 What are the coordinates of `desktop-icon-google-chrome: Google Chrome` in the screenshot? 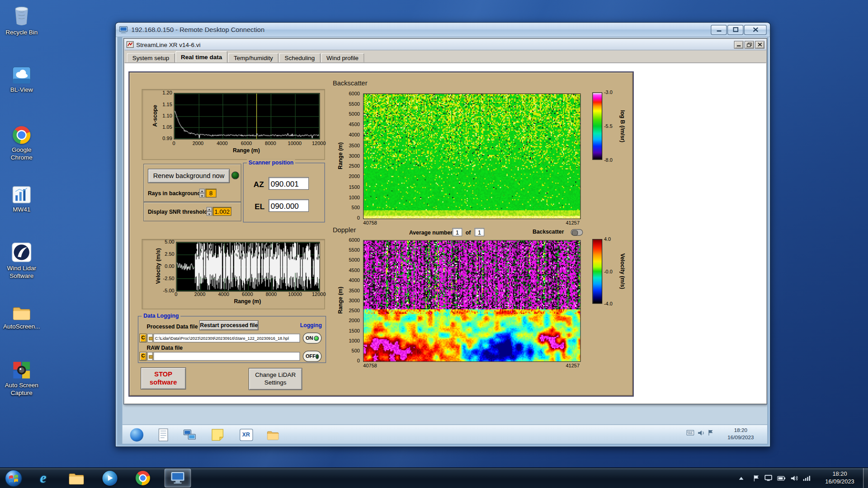 It's located at (22, 141).